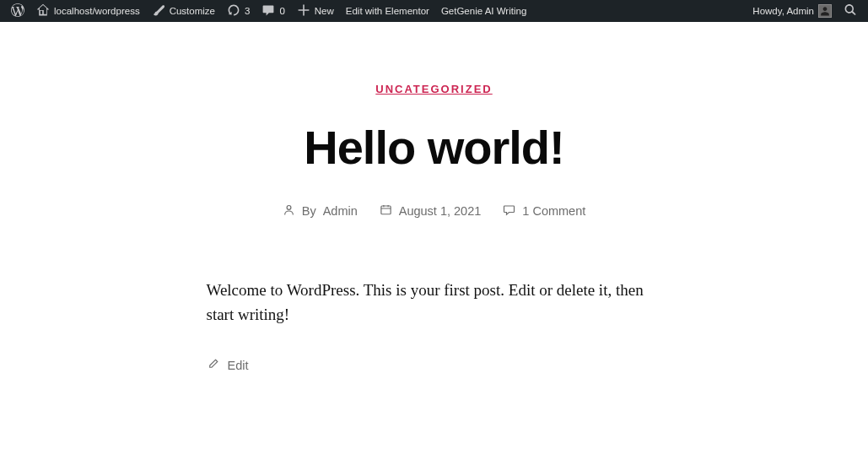 This screenshot has height=449, width=868. What do you see at coordinates (213, 365) in the screenshot?
I see `edit-icon` at bounding box center [213, 365].